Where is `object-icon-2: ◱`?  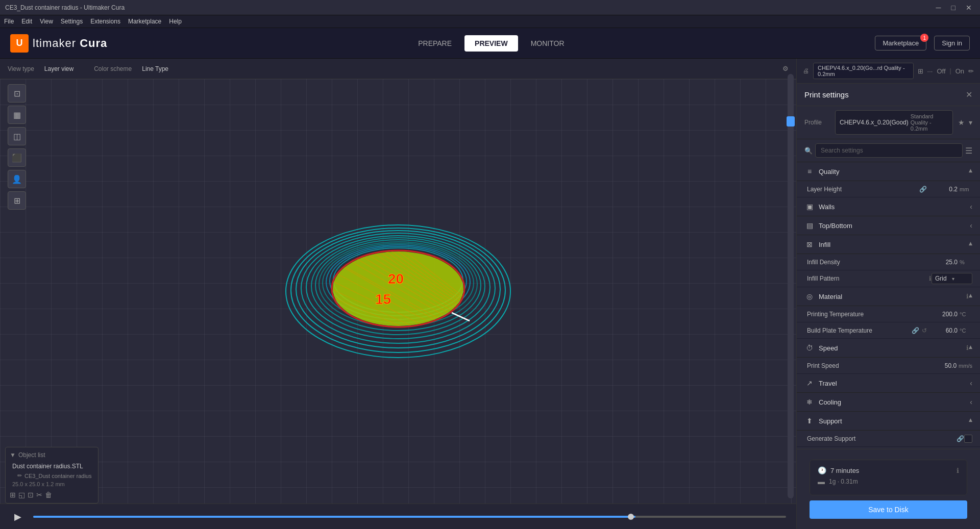 object-icon-2: ◱ is located at coordinates (21, 495).